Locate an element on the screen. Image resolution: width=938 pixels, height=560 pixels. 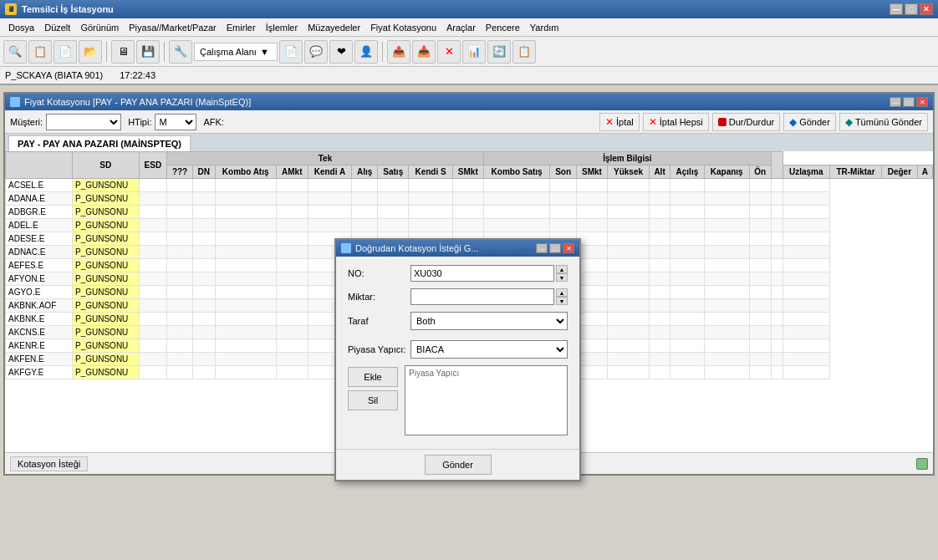
dur-durdur-button: Dur/Durdur is located at coordinates (746, 122).